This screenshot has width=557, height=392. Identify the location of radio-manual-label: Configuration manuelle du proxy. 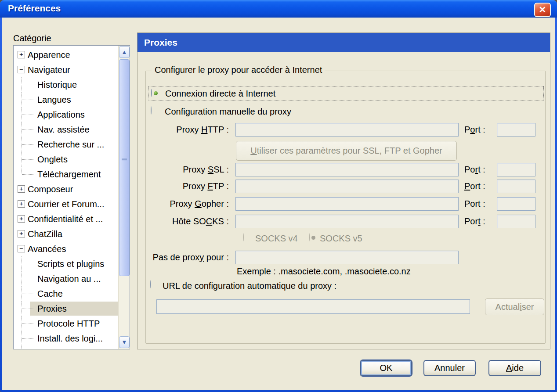
(228, 111).